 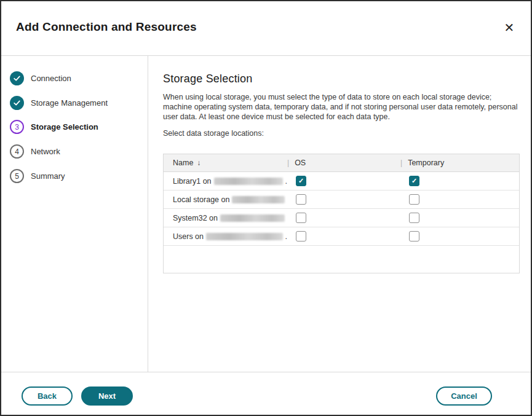 I want to click on step-number: 5, so click(x=17, y=176).